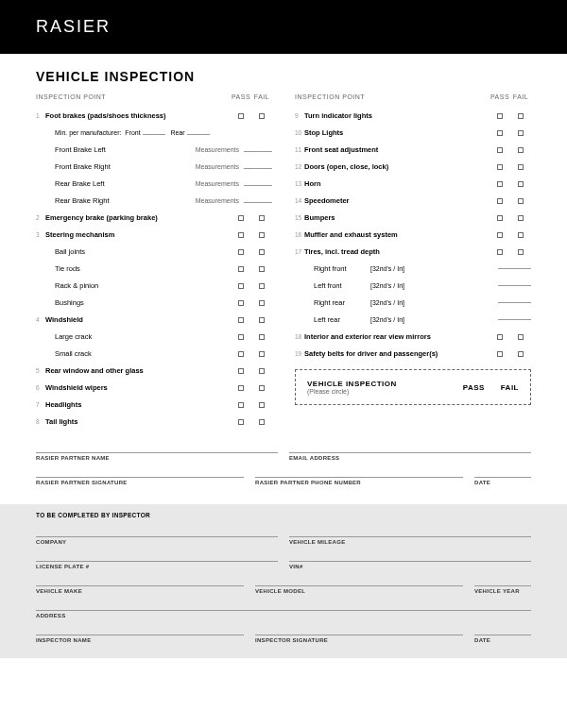 The height and width of the screenshot is (728, 567). What do you see at coordinates (284, 559) in the screenshot?
I see `form-row: LICENSE PLATE #VIN#` at bounding box center [284, 559].